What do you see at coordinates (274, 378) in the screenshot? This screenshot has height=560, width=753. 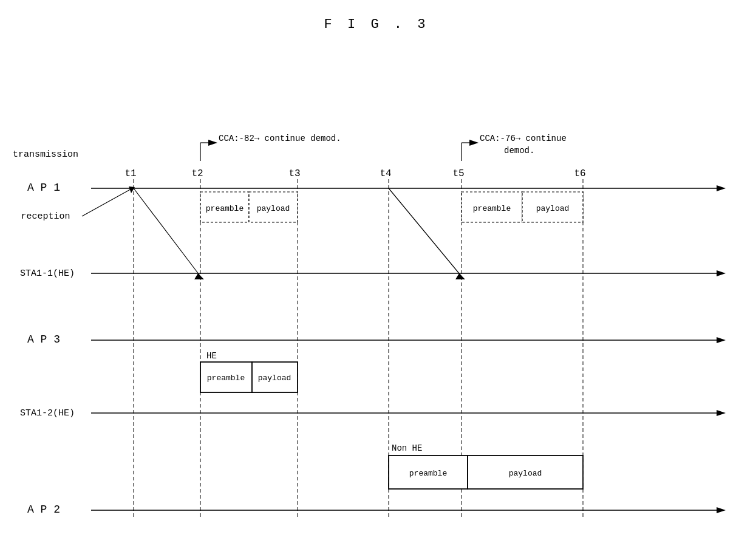 I see `sta1-2-payload-text: payload` at bounding box center [274, 378].